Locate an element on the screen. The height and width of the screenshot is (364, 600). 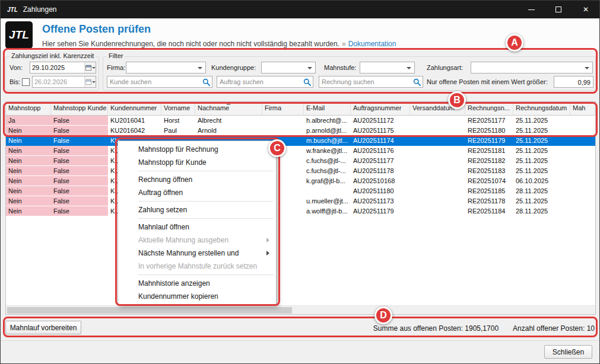
page-subtitle: Hier sehen Sie Kundenrechnungen, die noc… is located at coordinates (219, 44).